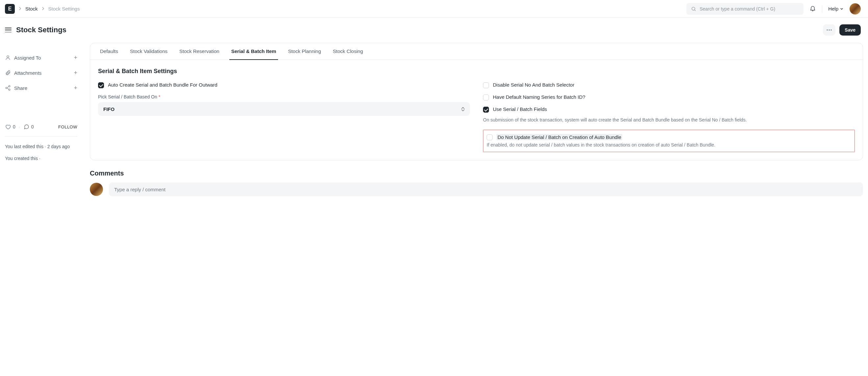 The width and height of the screenshot is (868, 376). I want to click on select-value: FIFO, so click(109, 109).